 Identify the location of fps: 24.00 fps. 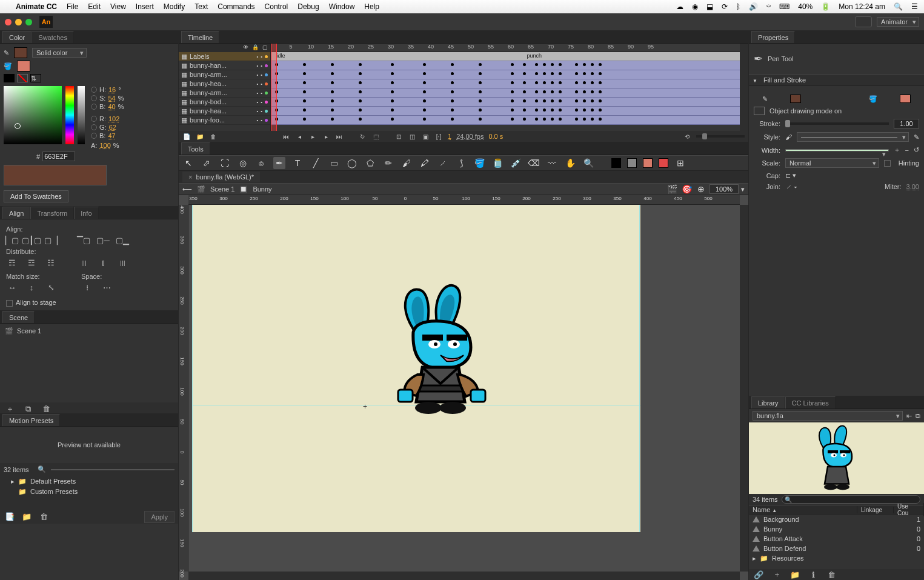
(470, 136).